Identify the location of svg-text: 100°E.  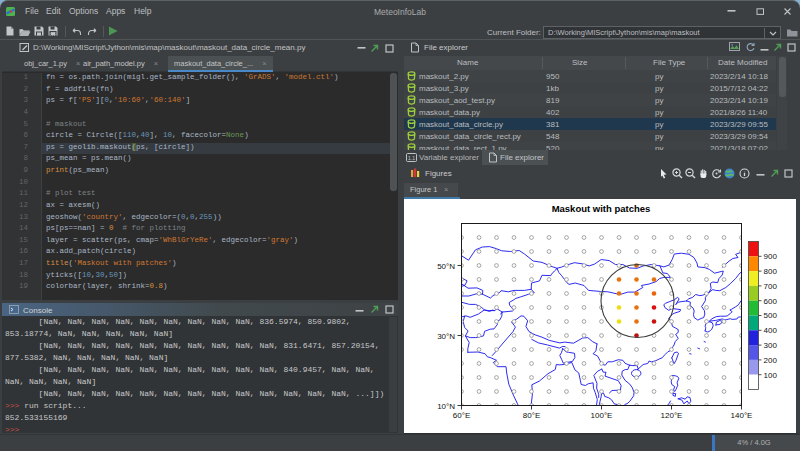
(602, 414).